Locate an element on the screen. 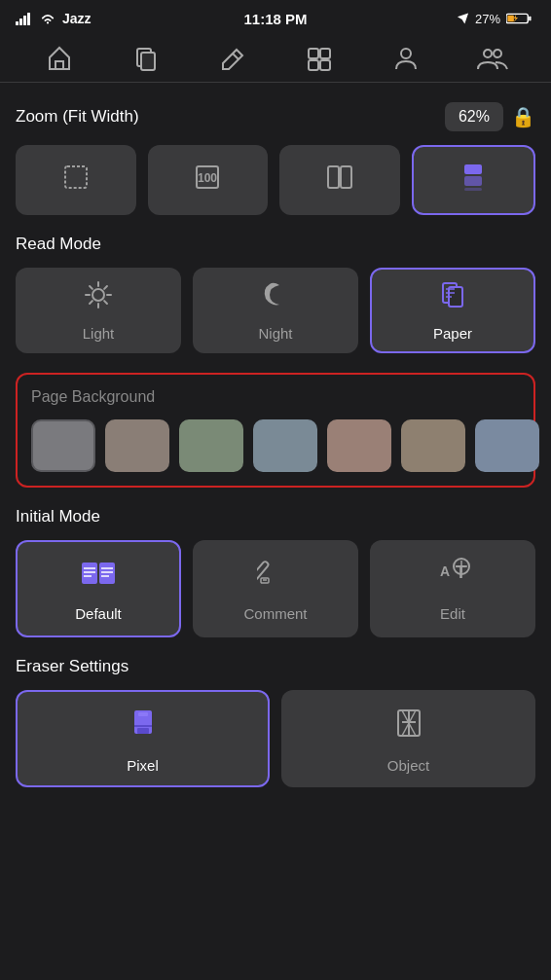  paper-label: Paper is located at coordinates (453, 333).